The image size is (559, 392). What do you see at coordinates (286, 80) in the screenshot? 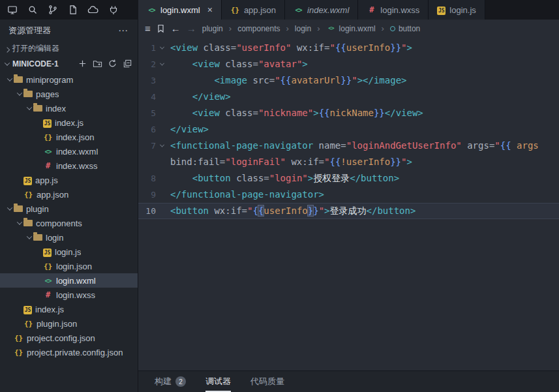
I see `code-token: {{` at bounding box center [286, 80].